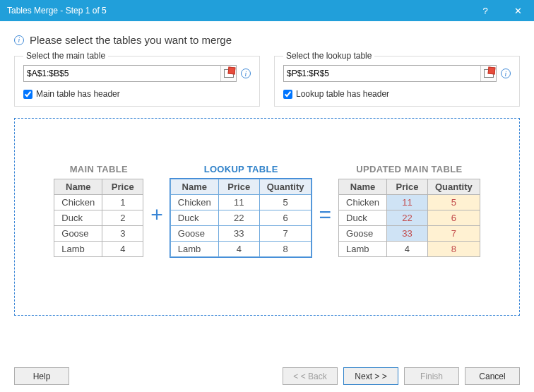  Describe the element at coordinates (42, 376) in the screenshot. I see `help-button: Help` at that location.